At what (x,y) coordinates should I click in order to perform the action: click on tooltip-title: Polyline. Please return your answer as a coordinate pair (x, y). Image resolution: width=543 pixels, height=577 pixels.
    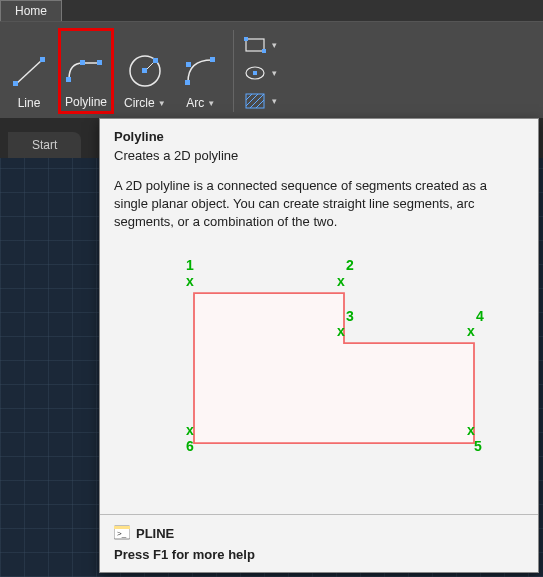
    Looking at the image, I should click on (319, 136).